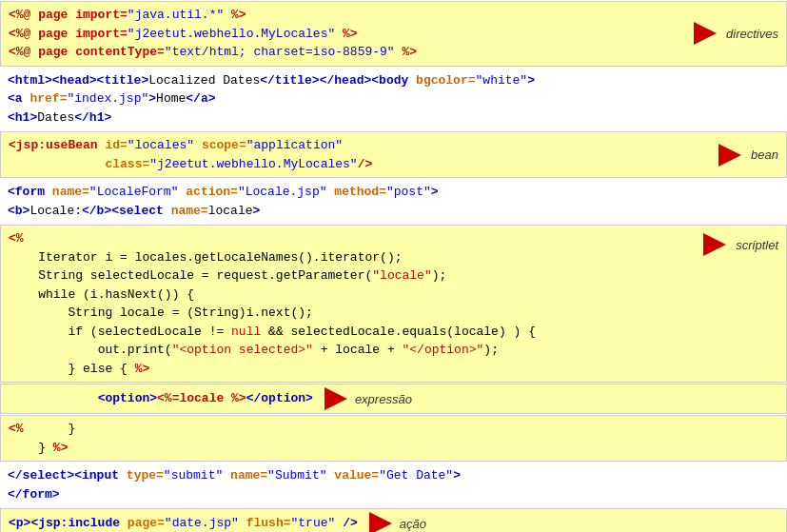 The height and width of the screenshot is (532, 787). I want to click on code-line: out.print("<option selected>" + locale +…, so click(341, 350).